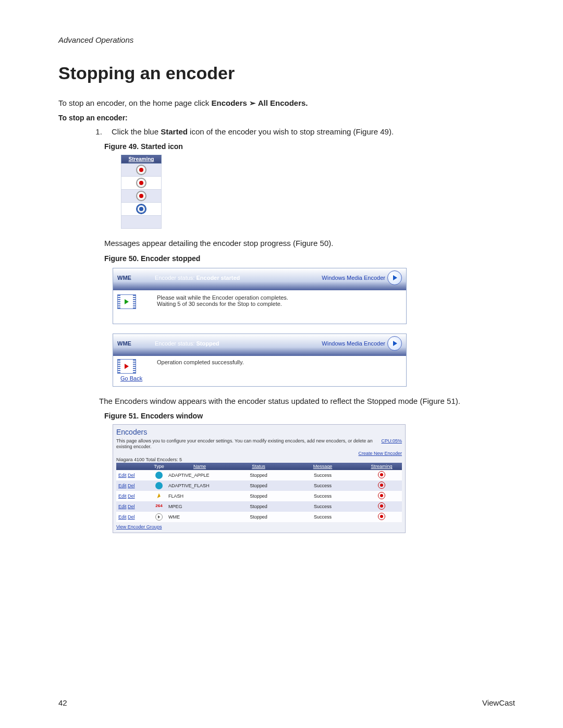 Image resolution: width=563 pixels, height=728 pixels. I want to click on enc-name: FLASH, so click(200, 496).